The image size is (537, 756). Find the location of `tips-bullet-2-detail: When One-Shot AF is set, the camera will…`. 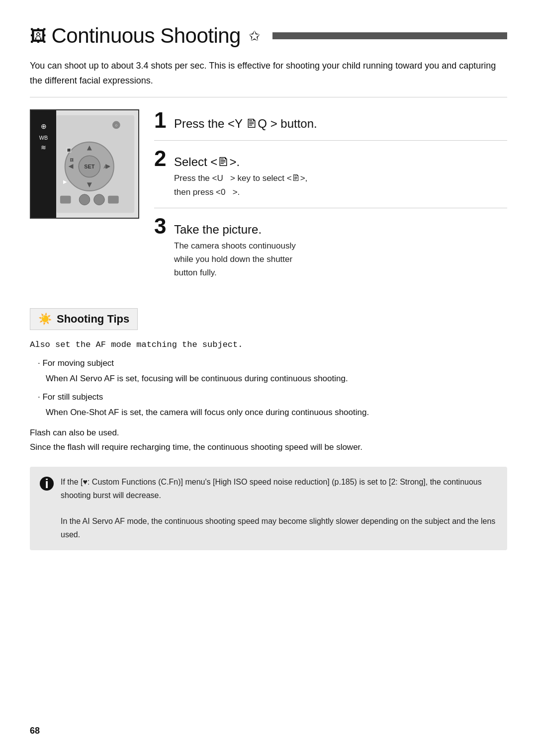

tips-bullet-2-detail: When One-Shot AF is set, the camera will… is located at coordinates (276, 413).